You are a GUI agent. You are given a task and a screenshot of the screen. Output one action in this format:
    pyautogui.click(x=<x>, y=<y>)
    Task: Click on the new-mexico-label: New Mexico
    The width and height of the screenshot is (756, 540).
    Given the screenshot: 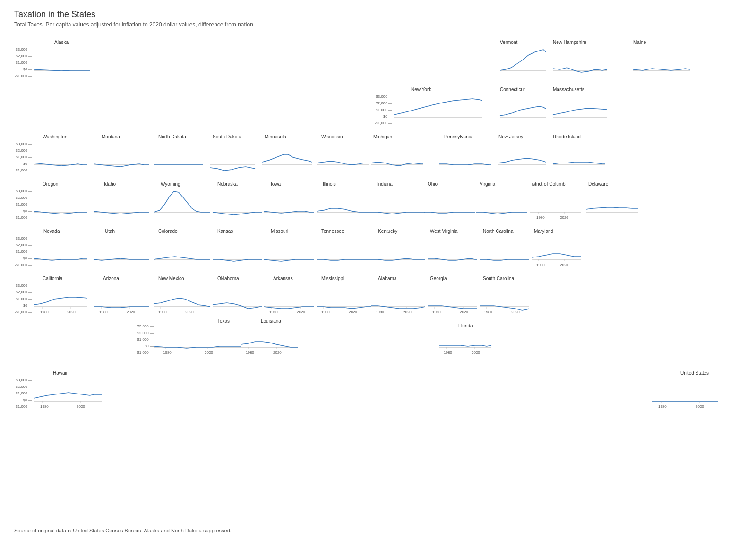 What is the action you would take?
    pyautogui.click(x=171, y=279)
    